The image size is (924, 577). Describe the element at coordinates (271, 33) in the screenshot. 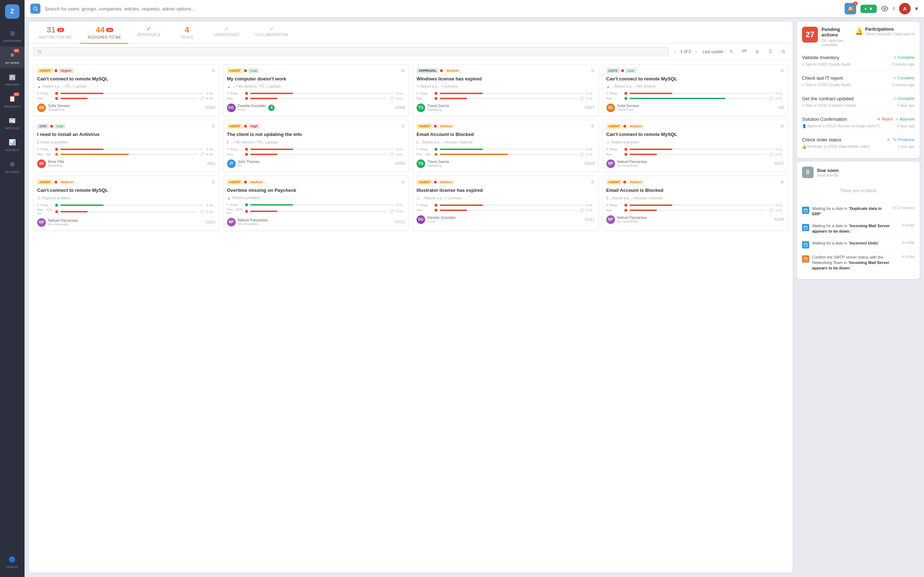

I see `tab-collaboration: ✓ COLLABORATION` at that location.